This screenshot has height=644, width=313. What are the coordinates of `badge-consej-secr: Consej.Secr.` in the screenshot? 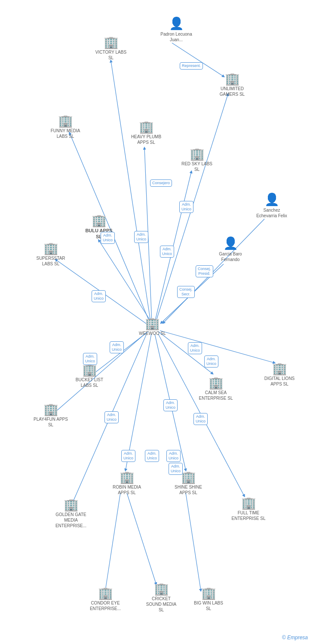 It's located at (186, 292).